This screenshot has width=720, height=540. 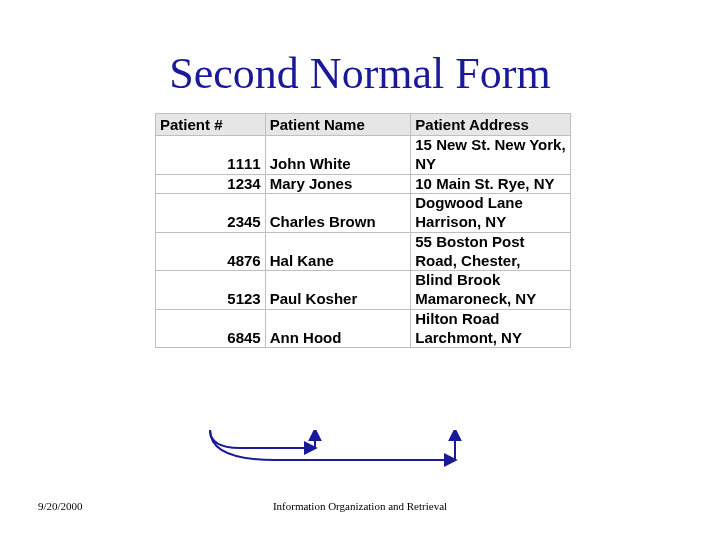 What do you see at coordinates (338, 125) in the screenshot?
I see `col-header-patient-name: Patient Name` at bounding box center [338, 125].